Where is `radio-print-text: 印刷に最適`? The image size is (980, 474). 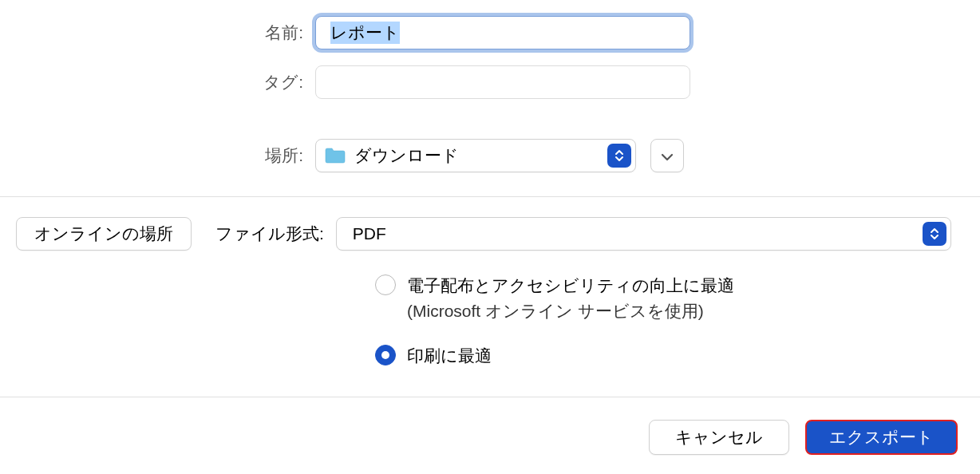
radio-print-text: 印刷に最適 is located at coordinates (449, 356).